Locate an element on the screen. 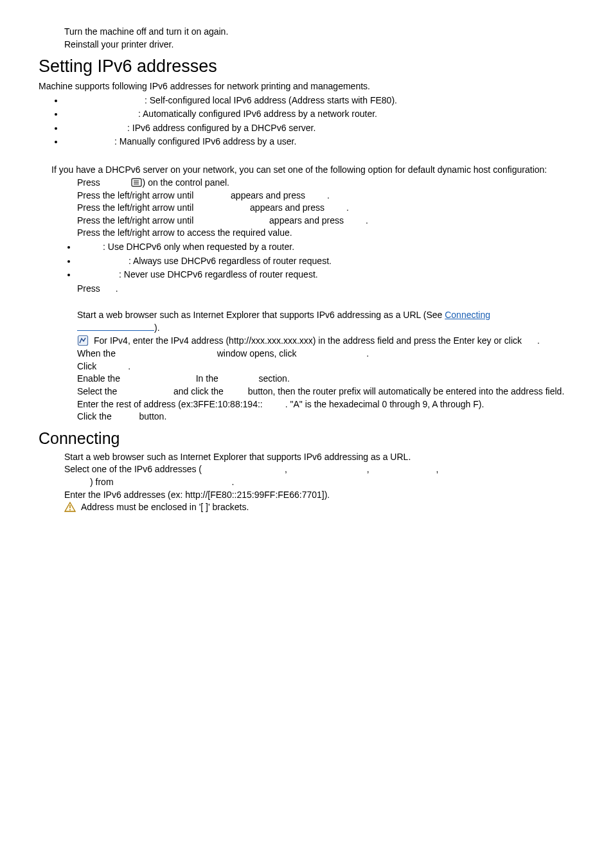 The width and height of the screenshot is (613, 868). step: When the window opens, click . is located at coordinates (339, 354).